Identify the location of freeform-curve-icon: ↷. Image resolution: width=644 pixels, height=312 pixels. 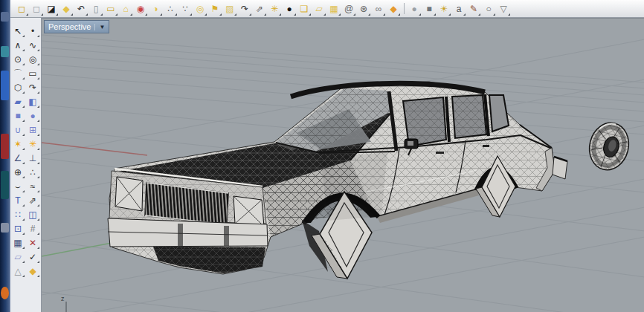
(33, 88).